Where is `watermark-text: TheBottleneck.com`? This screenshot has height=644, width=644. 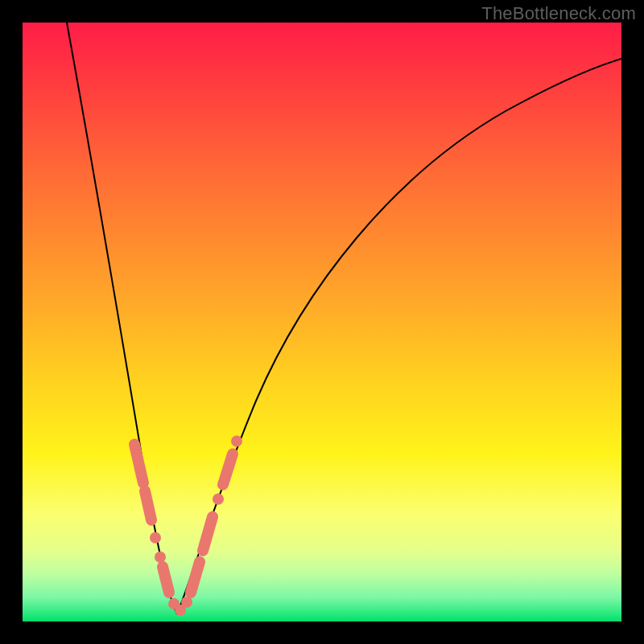
watermark-text: TheBottleneck.com is located at coordinates (559, 14).